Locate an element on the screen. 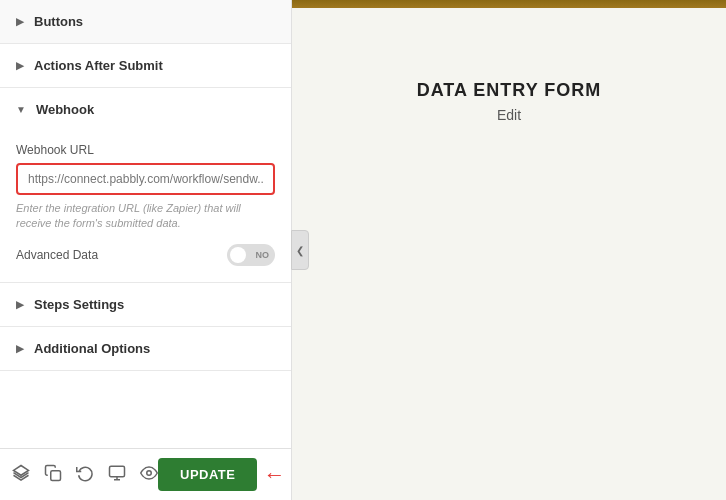 The image size is (726, 500). toggle-state: NO is located at coordinates (263, 255).